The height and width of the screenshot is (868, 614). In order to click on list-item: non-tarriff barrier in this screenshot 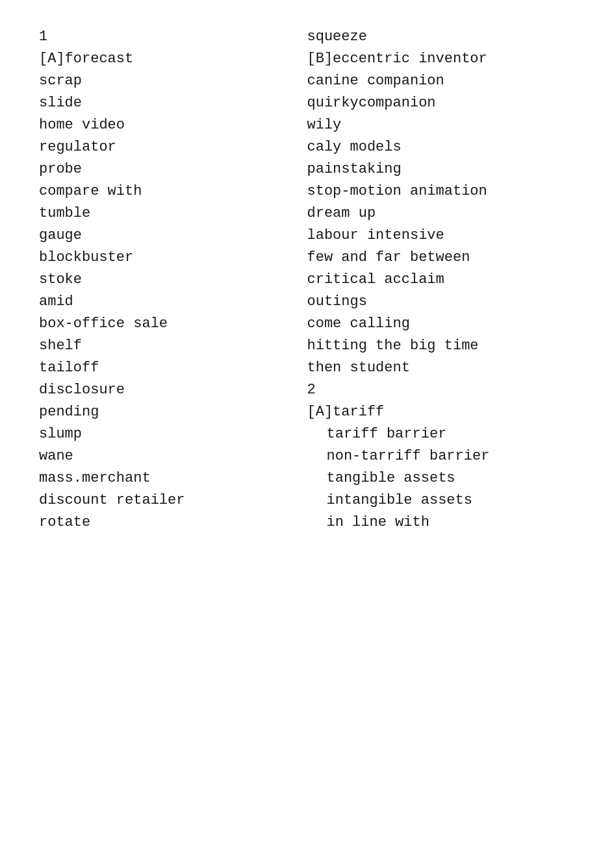, I will do `click(442, 456)`.